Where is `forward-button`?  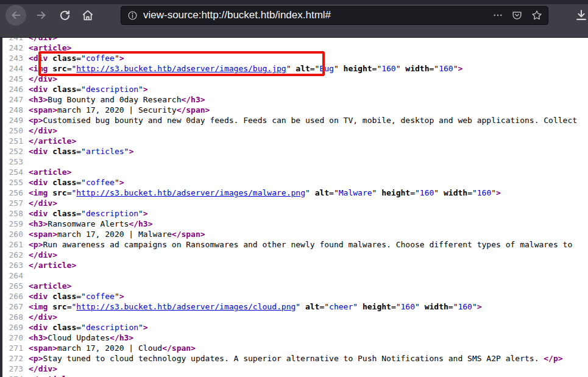 forward-button is located at coordinates (41, 15).